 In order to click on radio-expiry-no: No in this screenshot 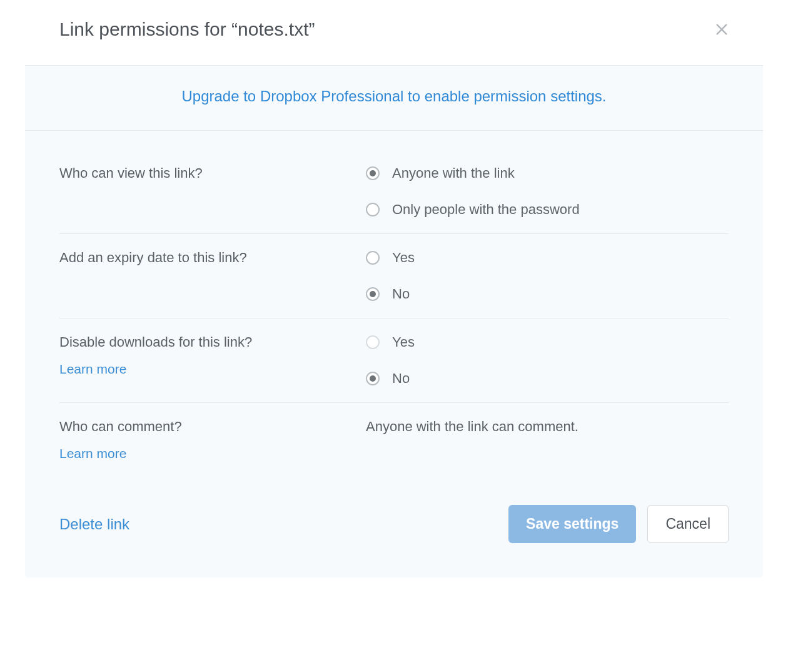, I will do `click(547, 294)`.